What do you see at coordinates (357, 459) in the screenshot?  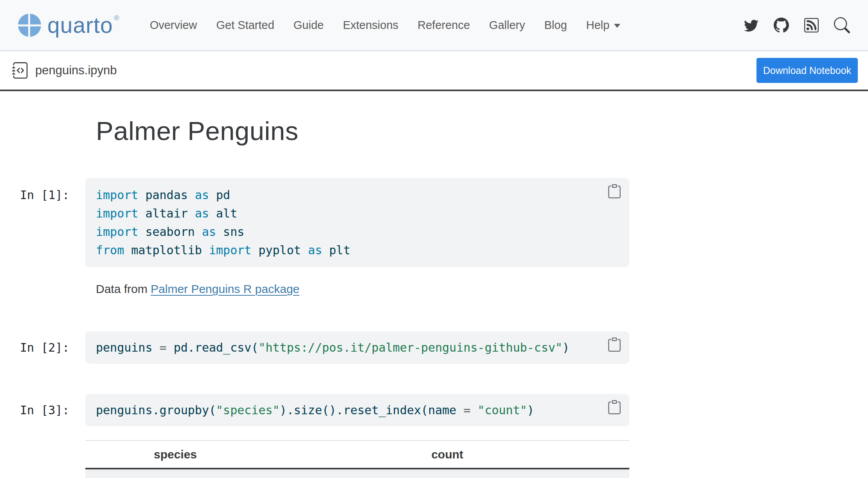 I see `species-count-table: speciescount` at bounding box center [357, 459].